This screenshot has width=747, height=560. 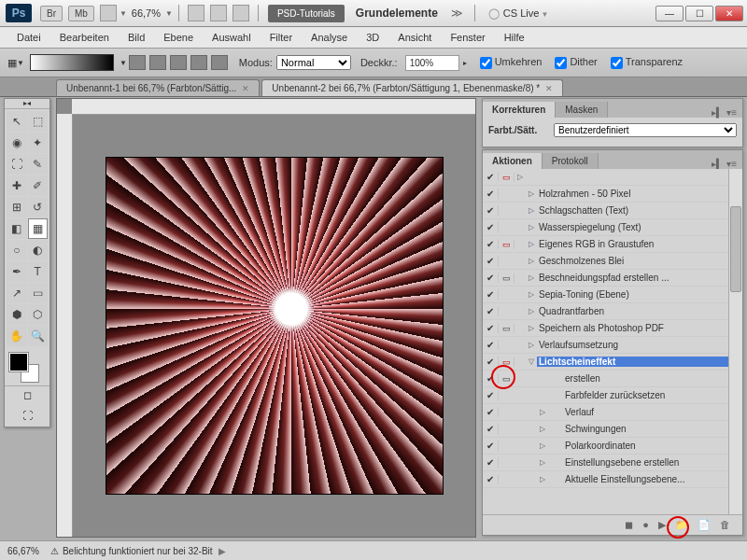 What do you see at coordinates (17, 143) in the screenshot?
I see `lasso-tool: ◉` at bounding box center [17, 143].